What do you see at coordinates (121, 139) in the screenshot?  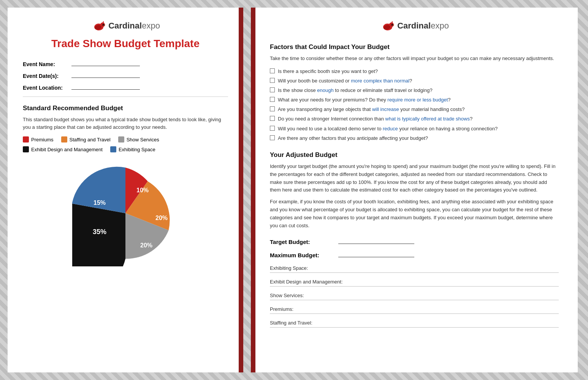 I see `show-services-color-dot` at bounding box center [121, 139].